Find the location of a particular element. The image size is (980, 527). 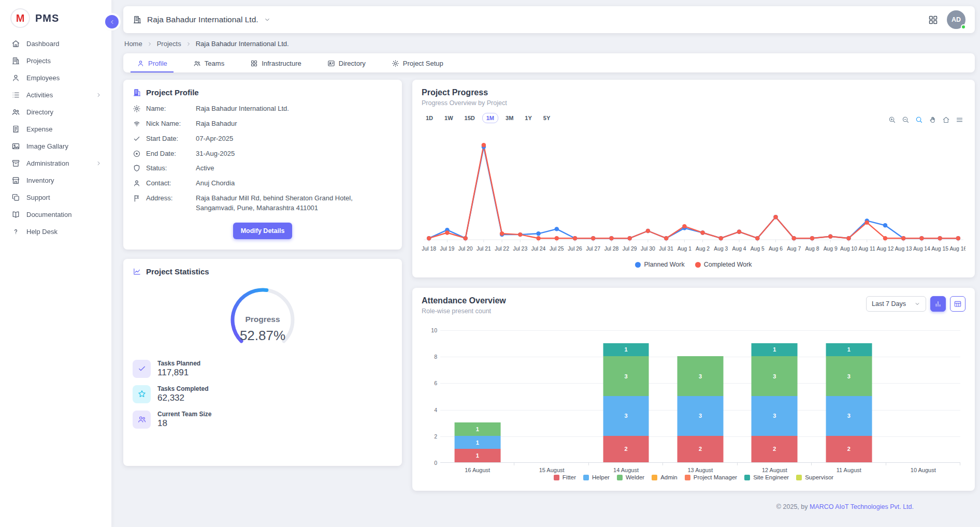

person-icon is located at coordinates (137, 183).